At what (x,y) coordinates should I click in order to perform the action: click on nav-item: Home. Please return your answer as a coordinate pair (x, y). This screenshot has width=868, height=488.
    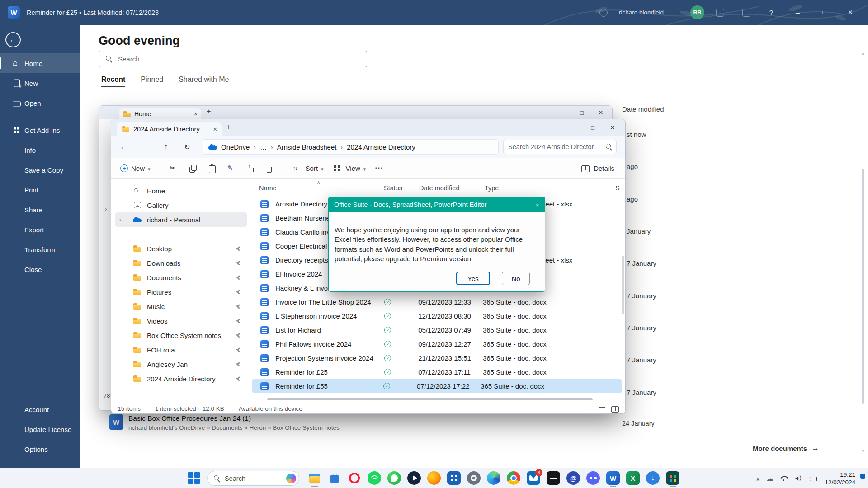
    Looking at the image, I should click on (181, 191).